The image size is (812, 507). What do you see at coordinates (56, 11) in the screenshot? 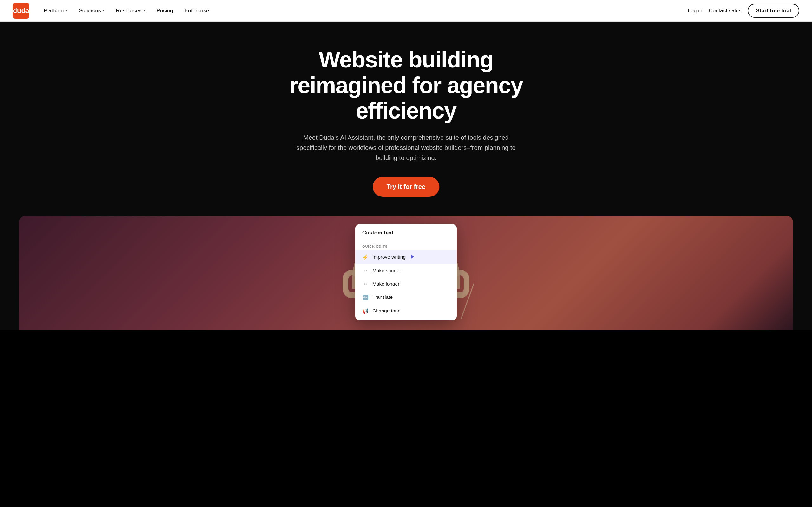
I see `nav-link-platform: Platform ▾` at bounding box center [56, 11].